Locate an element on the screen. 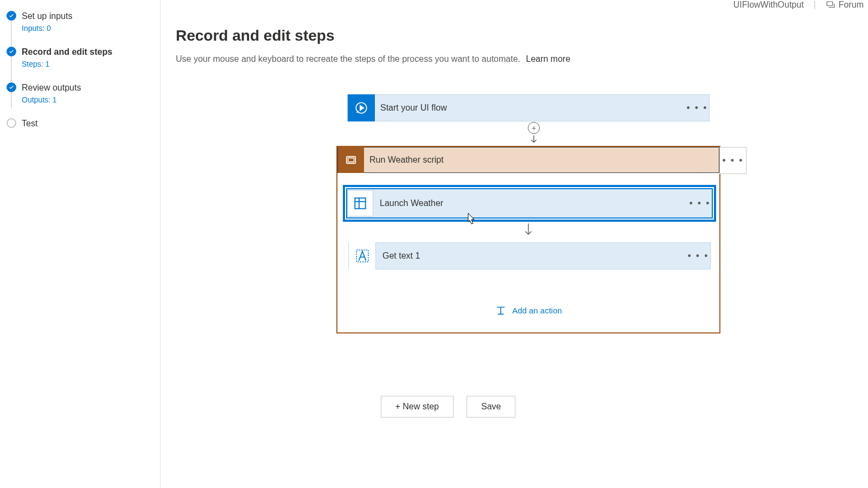 This screenshot has width=868, height=488. learn-more-link: Learn more is located at coordinates (548, 59).